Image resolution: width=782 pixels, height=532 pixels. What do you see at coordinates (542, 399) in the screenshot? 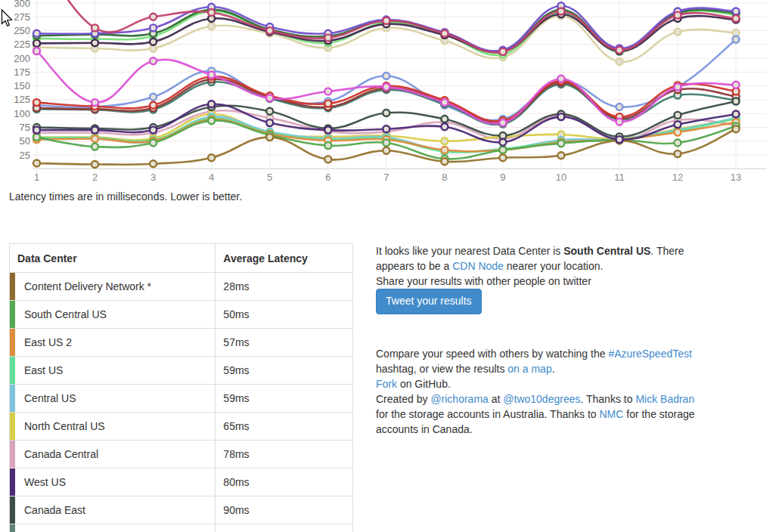
I see `two10degrees-link: @two10degrees` at bounding box center [542, 399].